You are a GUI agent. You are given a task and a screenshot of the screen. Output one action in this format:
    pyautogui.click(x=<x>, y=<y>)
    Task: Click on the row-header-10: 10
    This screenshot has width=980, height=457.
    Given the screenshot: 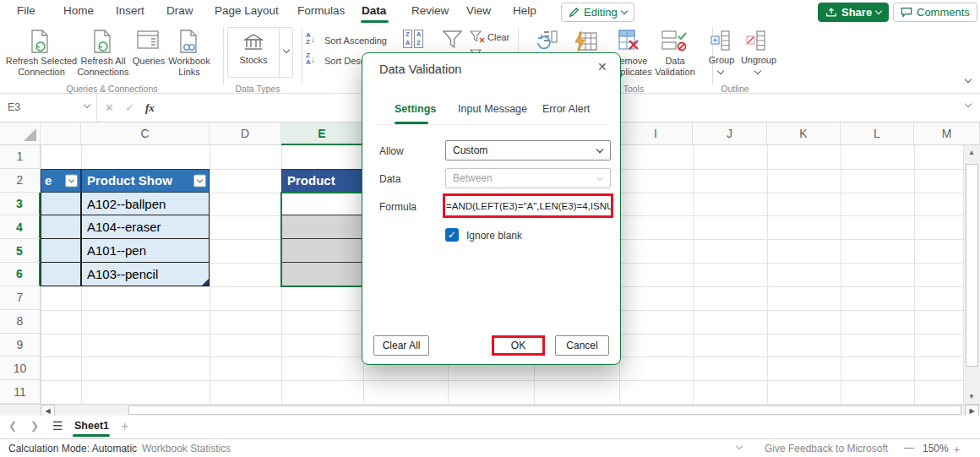 What is the action you would take?
    pyautogui.click(x=20, y=368)
    